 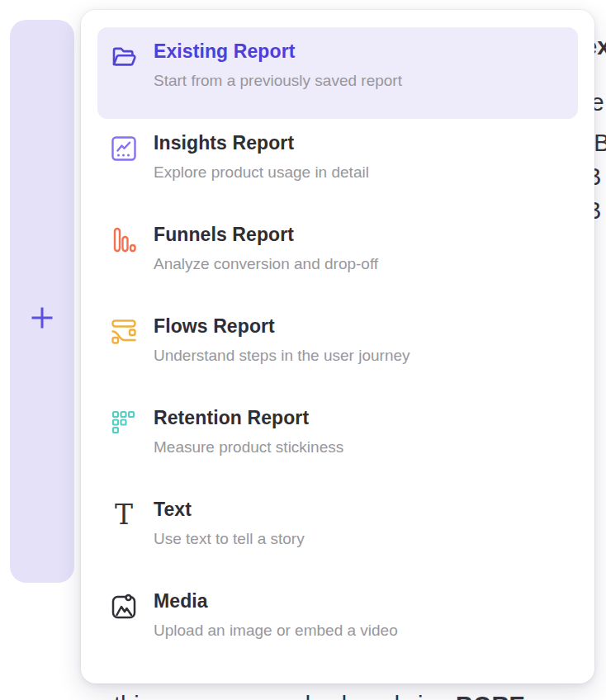 I want to click on folder-open-icon, so click(x=124, y=57).